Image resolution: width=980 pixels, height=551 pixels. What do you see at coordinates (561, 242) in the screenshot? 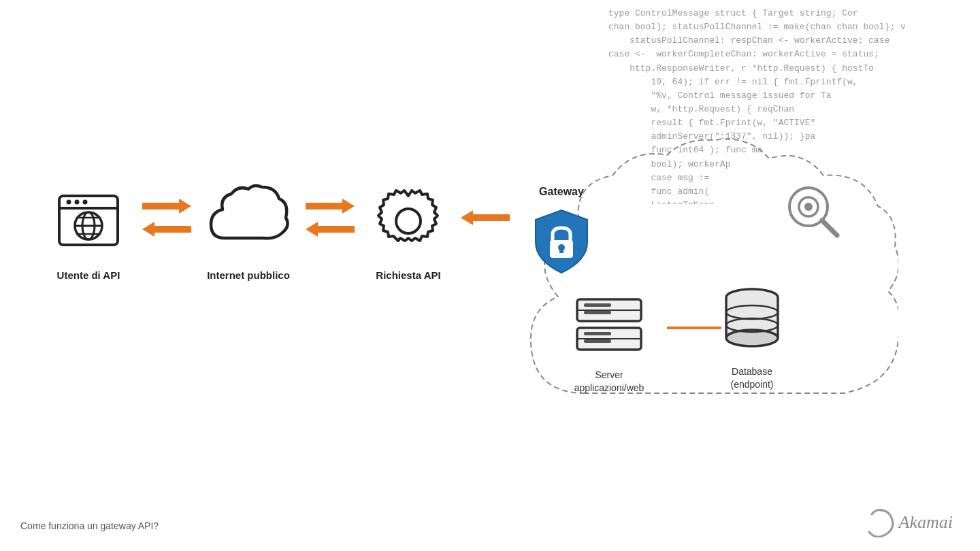
I see `shield-icon` at bounding box center [561, 242].